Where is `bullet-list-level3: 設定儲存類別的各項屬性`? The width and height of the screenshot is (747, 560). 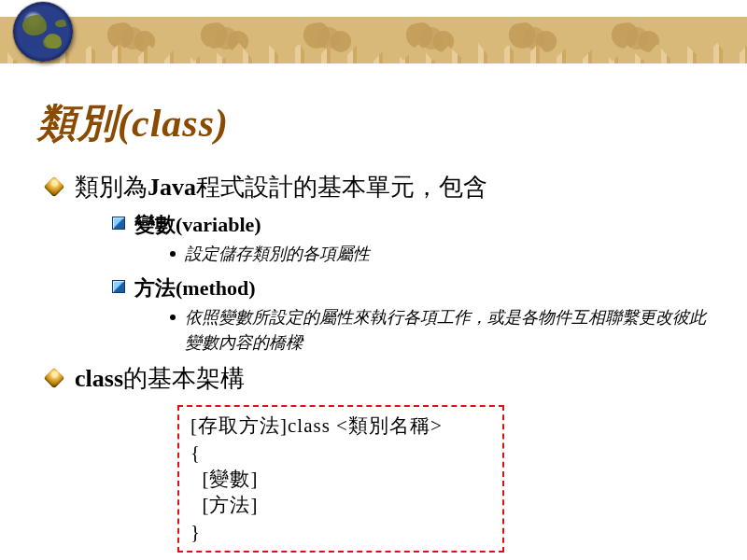
bullet-list-level3: 設定儲存類別的各項屬性 is located at coordinates (422, 254).